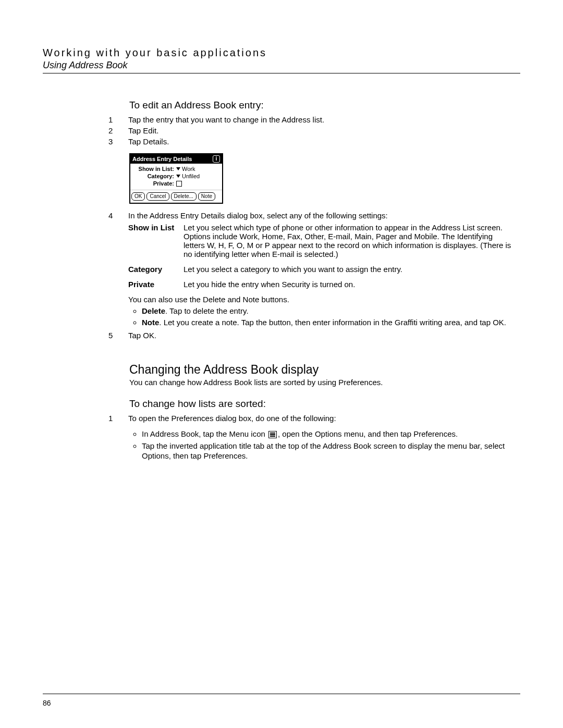  What do you see at coordinates (349, 285) in the screenshot?
I see `def-desc: Let you hide the entry when Security is …` at bounding box center [349, 285].